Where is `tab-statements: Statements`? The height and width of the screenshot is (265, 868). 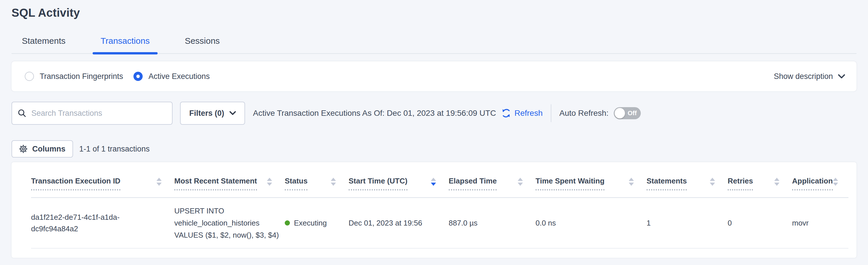
tab-statements: Statements is located at coordinates (44, 43).